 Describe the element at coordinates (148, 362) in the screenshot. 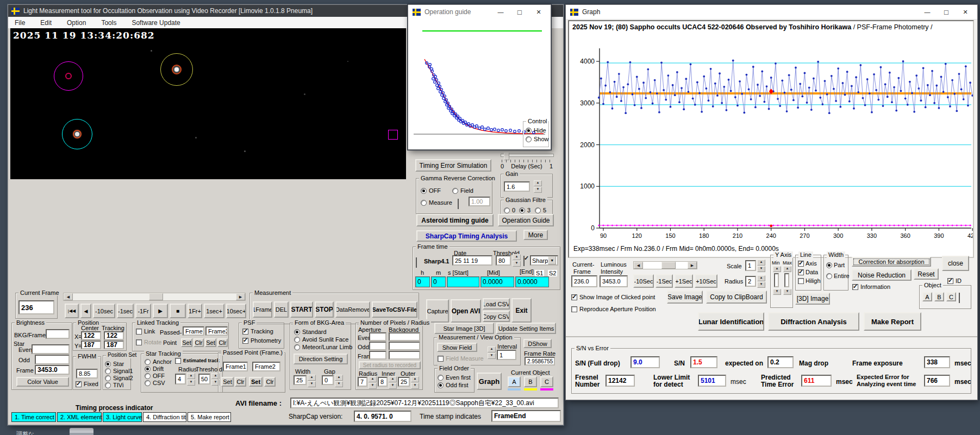

I see `anchor-radio` at that location.